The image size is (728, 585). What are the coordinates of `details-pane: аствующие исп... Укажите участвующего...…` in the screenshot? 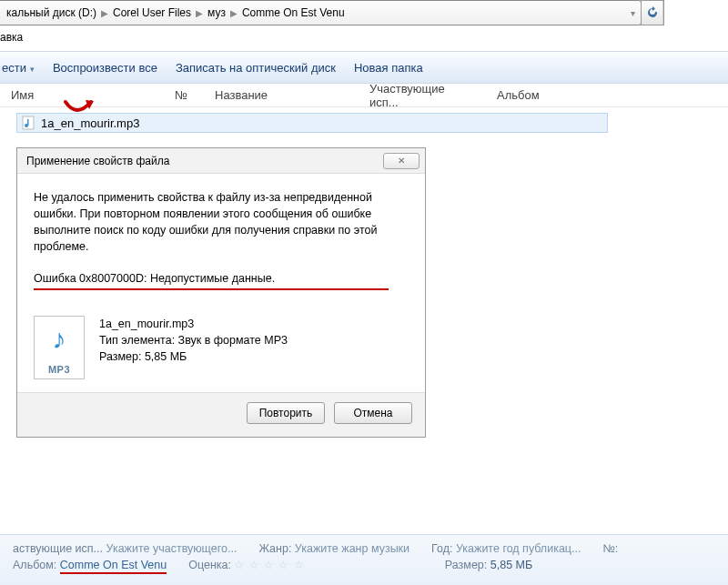 It's located at (364, 560).